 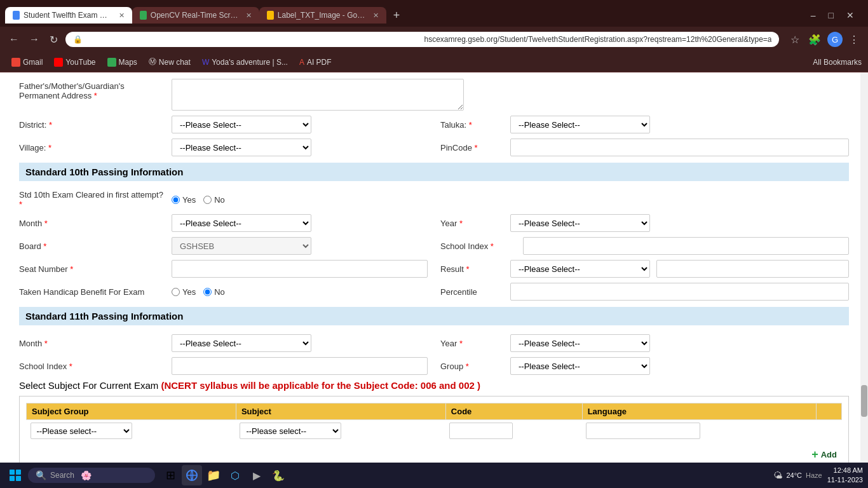 What do you see at coordinates (824, 455) in the screenshot?
I see `add-subject-button: + Add` at bounding box center [824, 455].